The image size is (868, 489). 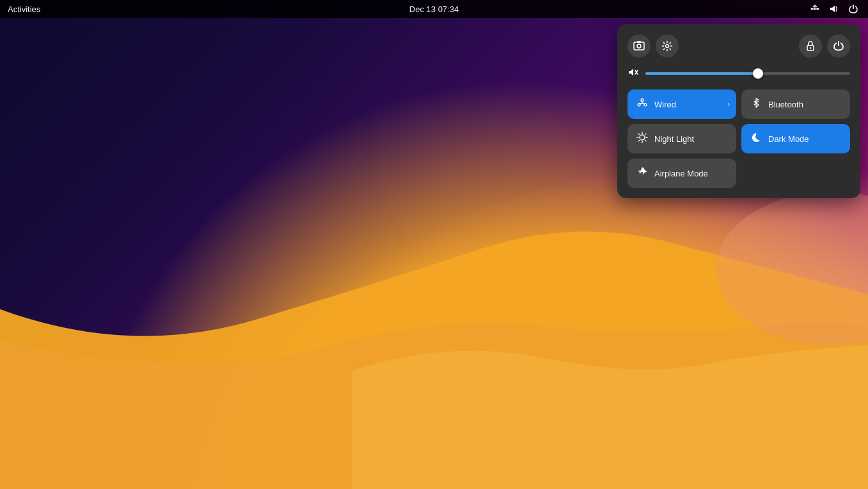 I want to click on quick-settings-panel: Wired › Bluetooth, so click(x=739, y=111).